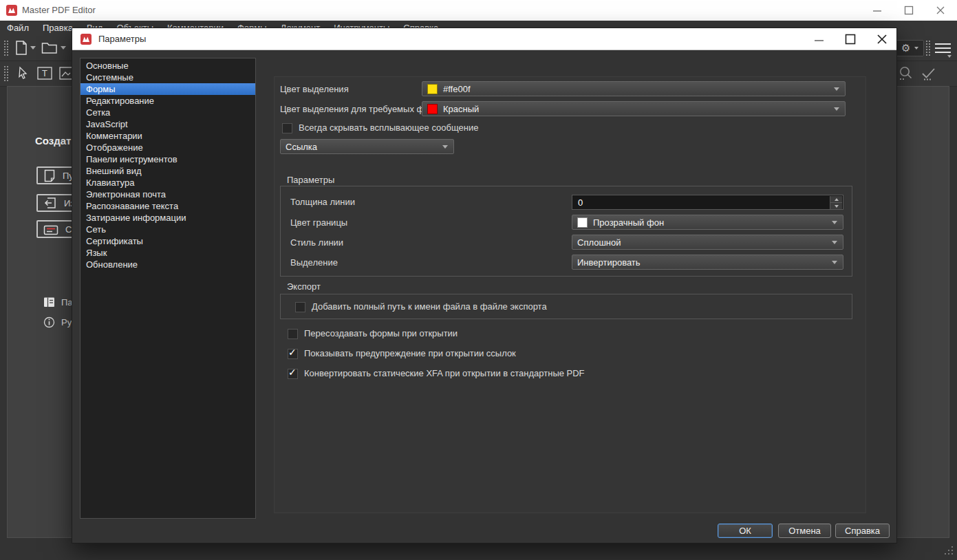 The image size is (957, 560). Describe the element at coordinates (50, 303) in the screenshot. I see `preferences-panel-icon` at that location.